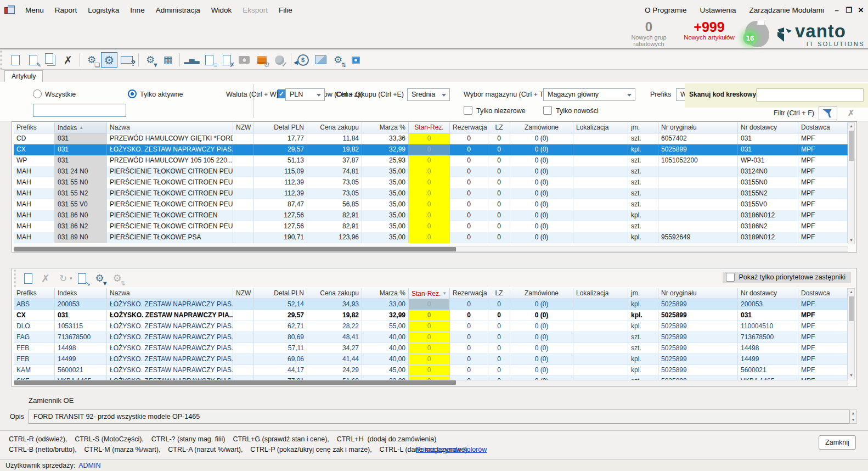 The width and height of the screenshot is (868, 471). Describe the element at coordinates (469, 128) in the screenshot. I see `column-header-col-rezerwacja: Rezerwacja` at that location.